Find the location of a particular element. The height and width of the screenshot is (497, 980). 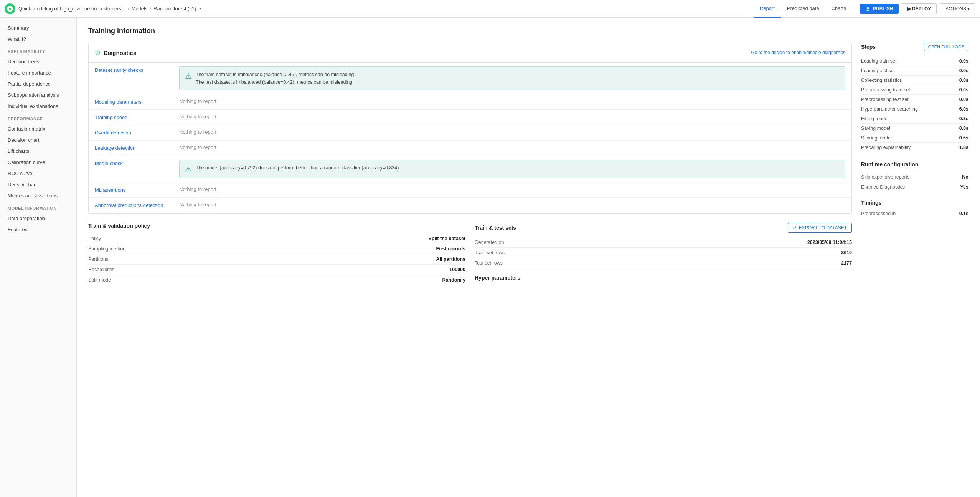

sidebar-item-metrics-assertions: Metrics and assertions is located at coordinates (38, 196).